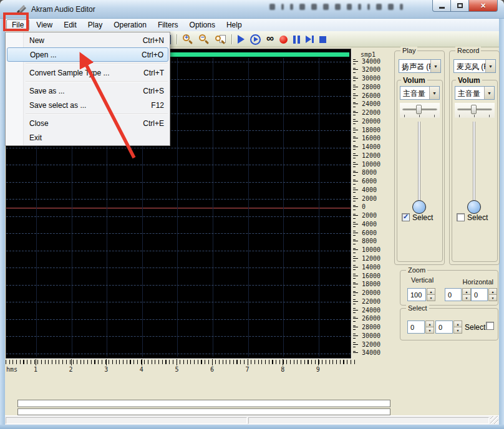 The image size is (504, 429). I want to click on close-icon: ✕, so click(483, 6).